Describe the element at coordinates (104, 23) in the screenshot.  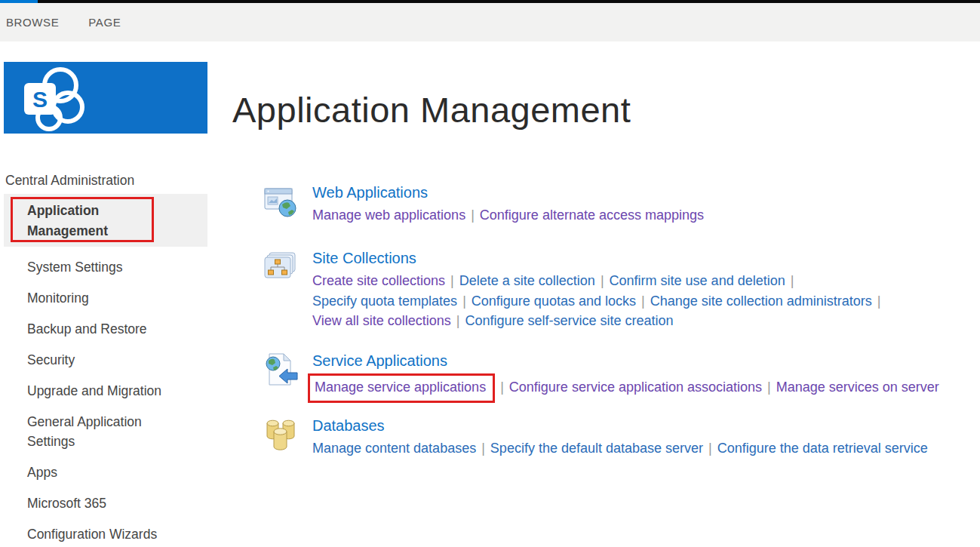
I see `tab-page: PAGE` at that location.